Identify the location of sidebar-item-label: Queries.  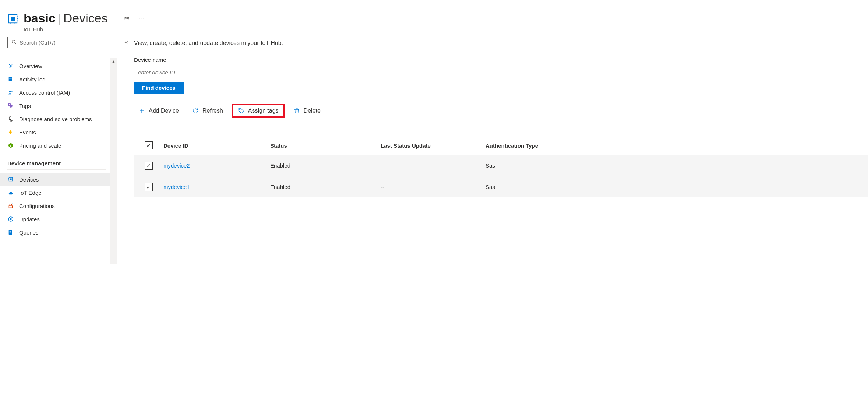
(29, 233).